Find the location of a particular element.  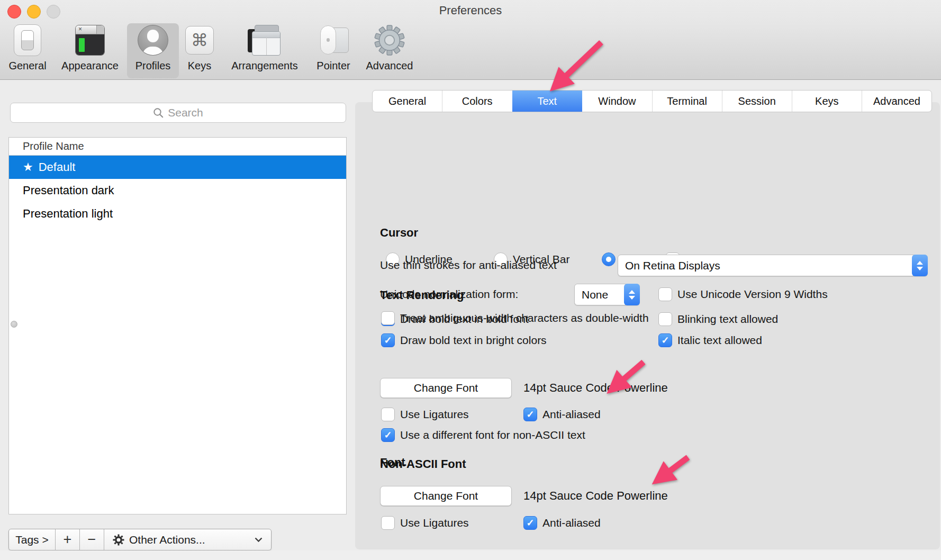

italic-text-option: ✓ Italic text allowed is located at coordinates (710, 340).